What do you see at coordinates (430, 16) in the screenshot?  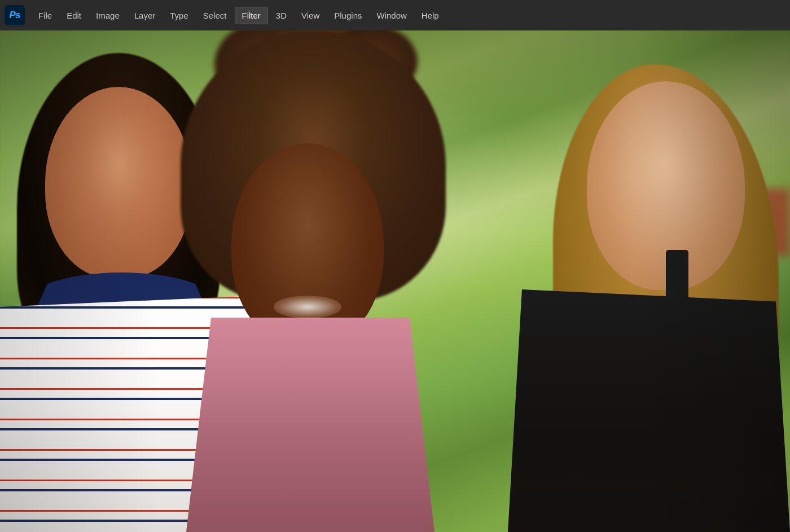 I see `menu-help: Help` at bounding box center [430, 16].